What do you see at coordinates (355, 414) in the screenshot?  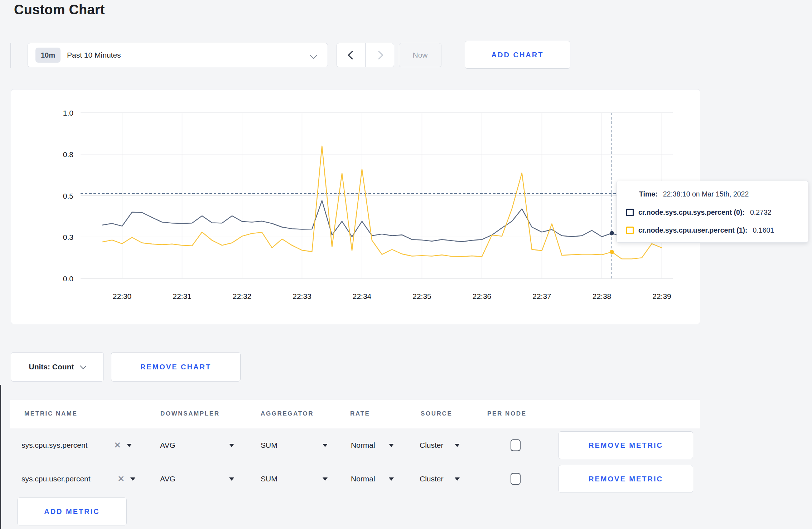 I see `metrics-table-header: METRIC NAME DOWNSAMPLER AGGREGATOR RATE …` at bounding box center [355, 414].